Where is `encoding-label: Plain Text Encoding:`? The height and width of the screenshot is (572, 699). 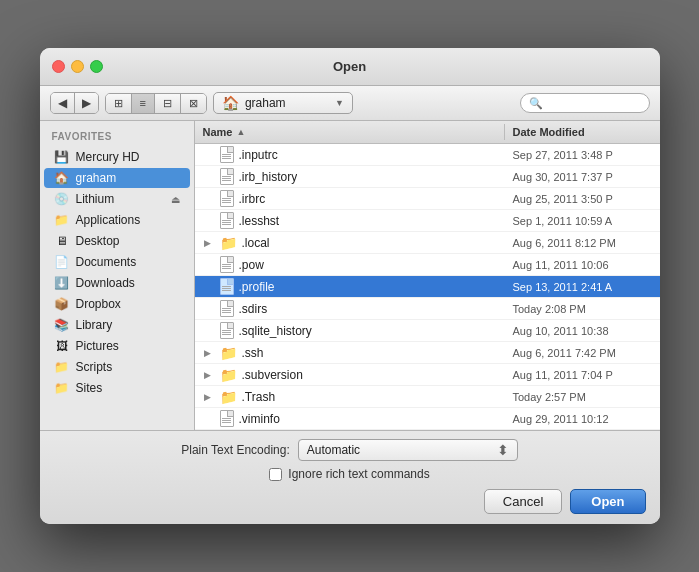
encoding-label: Plain Text Encoding: is located at coordinates (236, 450).